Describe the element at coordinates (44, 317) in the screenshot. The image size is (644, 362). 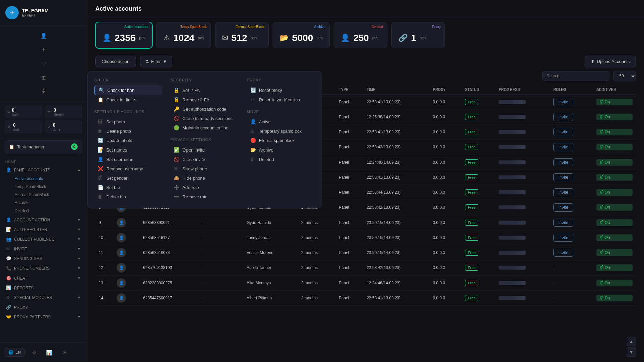
I see `sidebar-item-proxy-partners: 🤝 PROXY PARTNERS ▼` at that location.